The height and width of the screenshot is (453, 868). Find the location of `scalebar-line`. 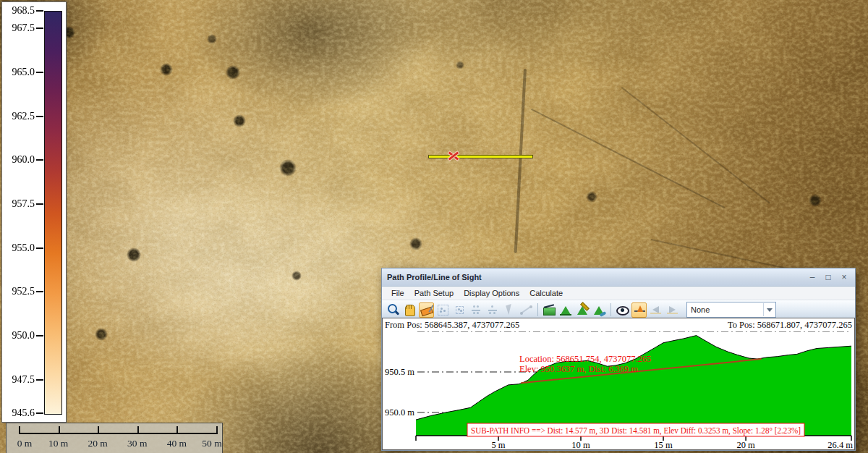

scalebar-line is located at coordinates (117, 433).